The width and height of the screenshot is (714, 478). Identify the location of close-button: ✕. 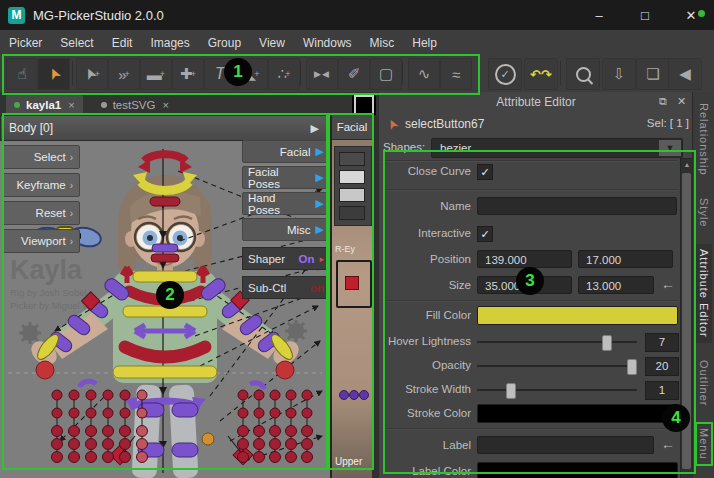
(691, 15).